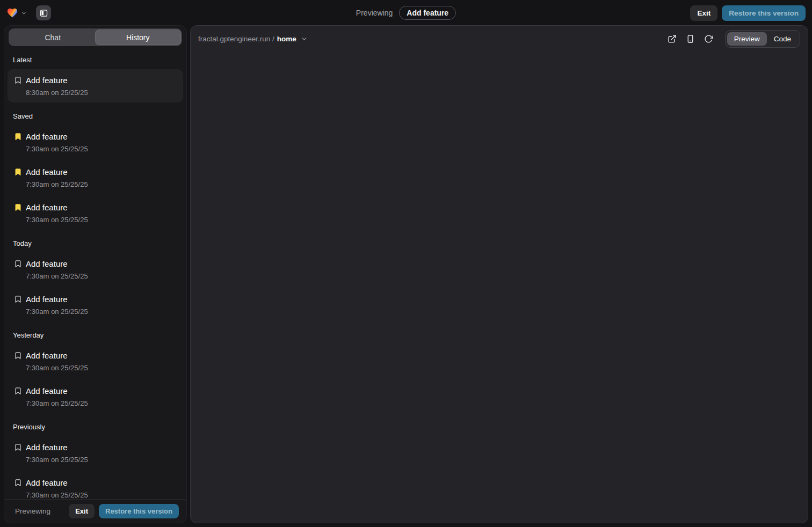 This screenshot has width=812, height=527. Describe the element at coordinates (57, 92) in the screenshot. I see `history-item-time: 8:30am on 25/25/25` at that location.